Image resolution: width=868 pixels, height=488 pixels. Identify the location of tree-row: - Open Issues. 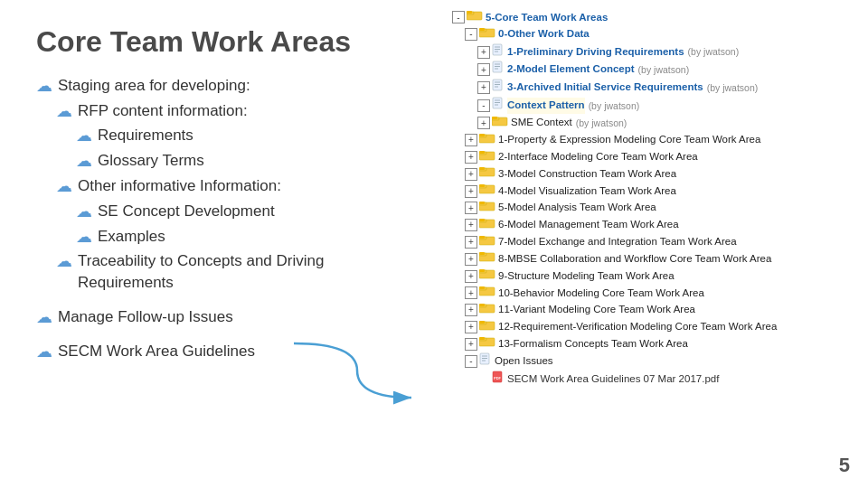
(655, 361).